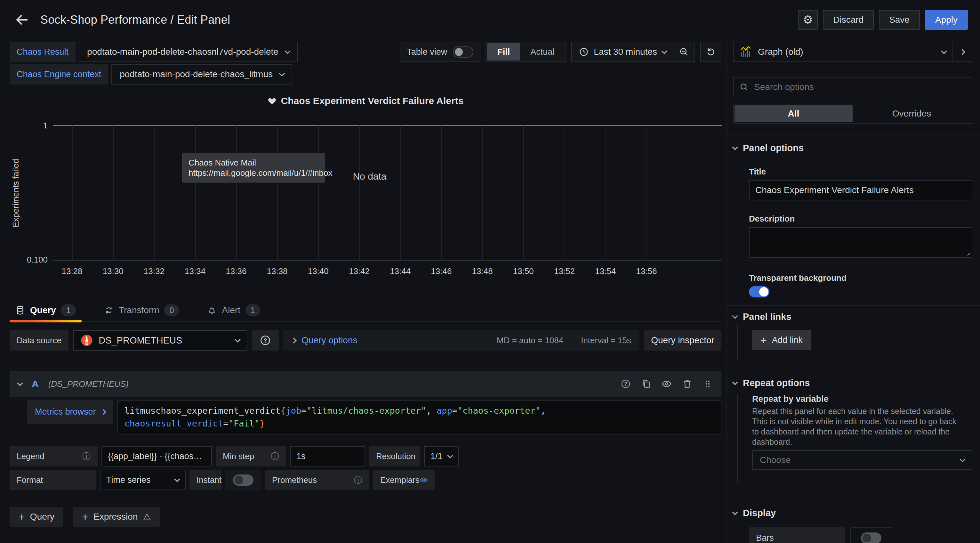 The height and width of the screenshot is (543, 980). Describe the element at coordinates (794, 114) in the screenshot. I see `tab-all: All` at that location.